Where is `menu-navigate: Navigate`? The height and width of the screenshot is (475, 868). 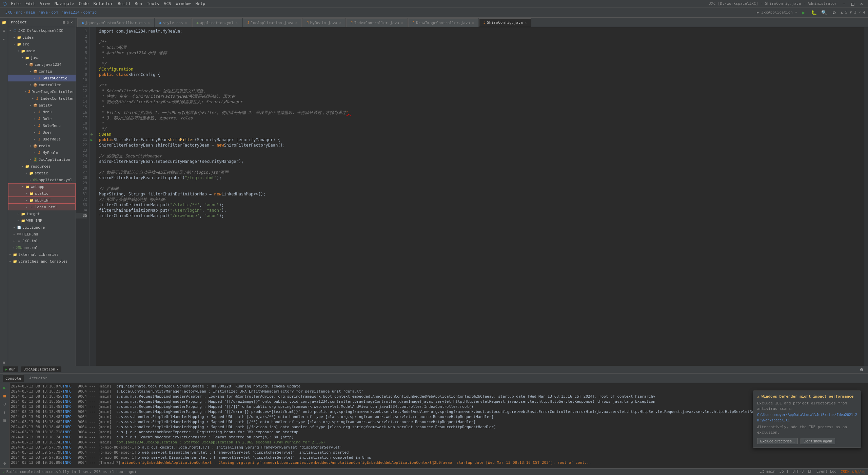
menu-navigate: Navigate is located at coordinates (64, 4).